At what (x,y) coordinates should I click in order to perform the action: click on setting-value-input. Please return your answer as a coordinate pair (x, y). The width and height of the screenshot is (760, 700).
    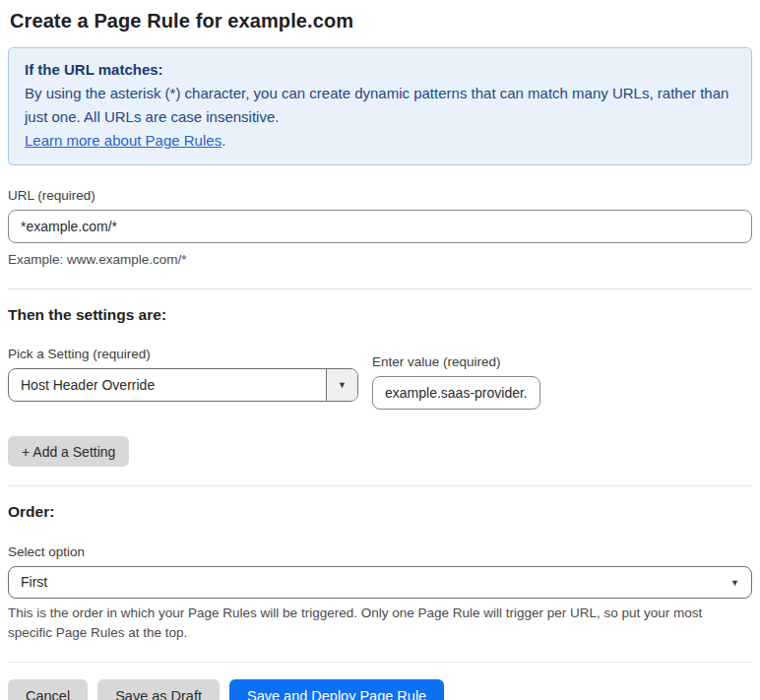
    Looking at the image, I should click on (457, 393).